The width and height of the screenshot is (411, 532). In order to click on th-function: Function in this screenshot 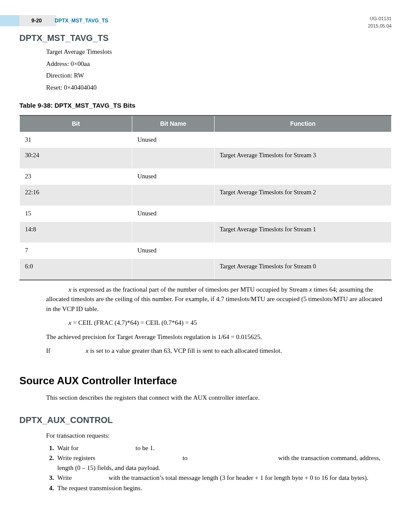, I will do `click(303, 124)`.